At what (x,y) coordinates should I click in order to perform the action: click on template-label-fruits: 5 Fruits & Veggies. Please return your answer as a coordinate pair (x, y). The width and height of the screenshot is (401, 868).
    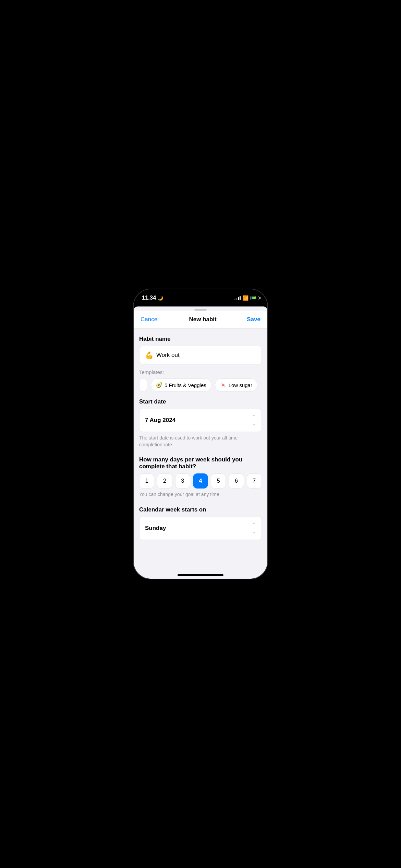
    Looking at the image, I should click on (185, 385).